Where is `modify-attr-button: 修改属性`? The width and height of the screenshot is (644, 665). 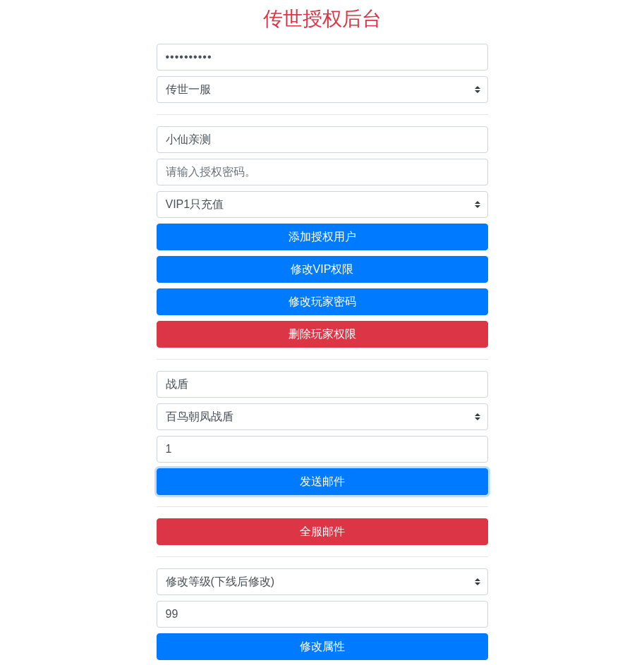 modify-attr-button: 修改属性 is located at coordinates (322, 647).